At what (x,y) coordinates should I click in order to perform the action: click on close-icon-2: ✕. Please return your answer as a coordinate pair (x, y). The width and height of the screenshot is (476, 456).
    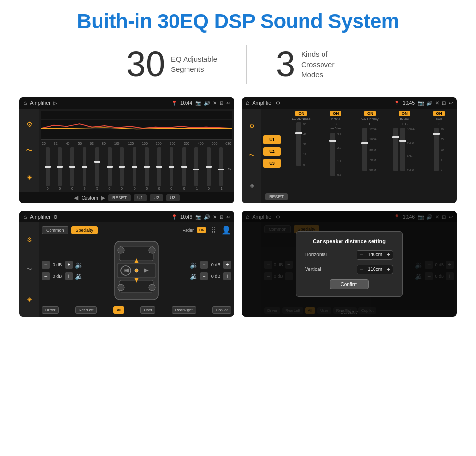
    Looking at the image, I should click on (437, 103).